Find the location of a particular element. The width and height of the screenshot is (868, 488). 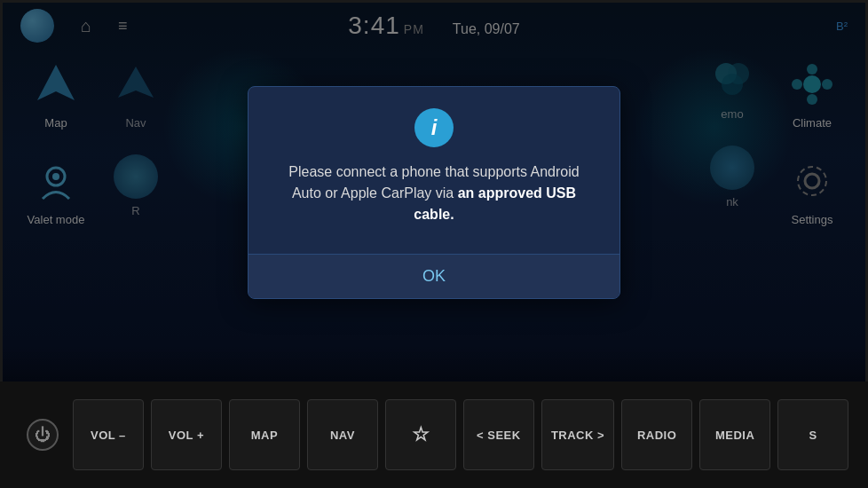

nav-button: NAV is located at coordinates (343, 435).